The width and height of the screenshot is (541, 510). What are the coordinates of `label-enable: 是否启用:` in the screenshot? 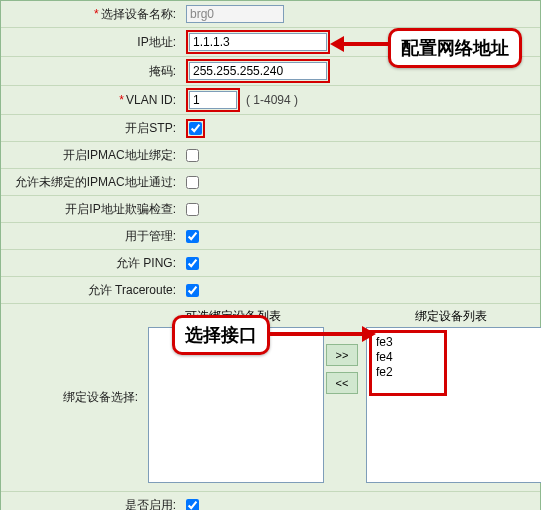 It's located at (150, 504).